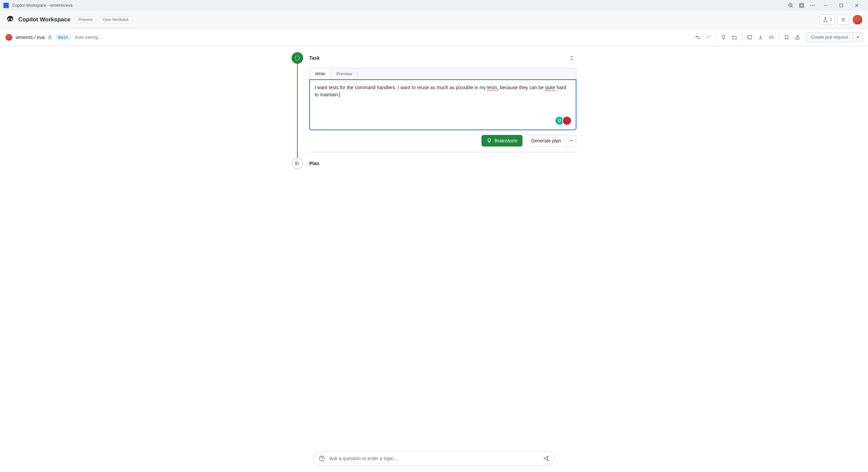 The height and width of the screenshot is (472, 868). What do you see at coordinates (761, 37) in the screenshot?
I see `download-button` at bounding box center [761, 37].